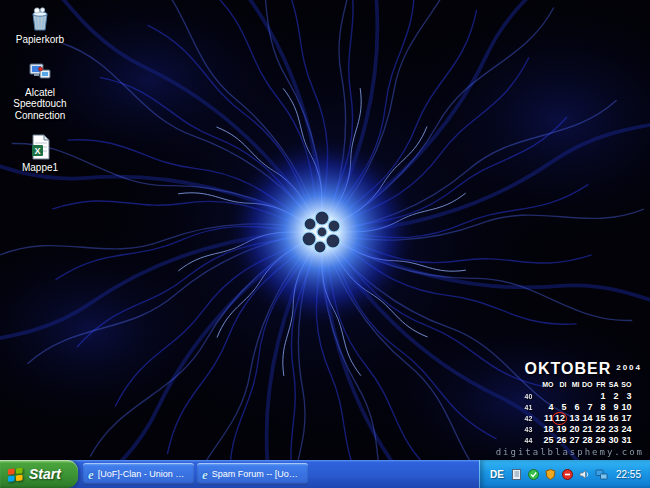  Describe the element at coordinates (600, 418) in the screenshot. I see `calendar-day-cell: 15` at that location.